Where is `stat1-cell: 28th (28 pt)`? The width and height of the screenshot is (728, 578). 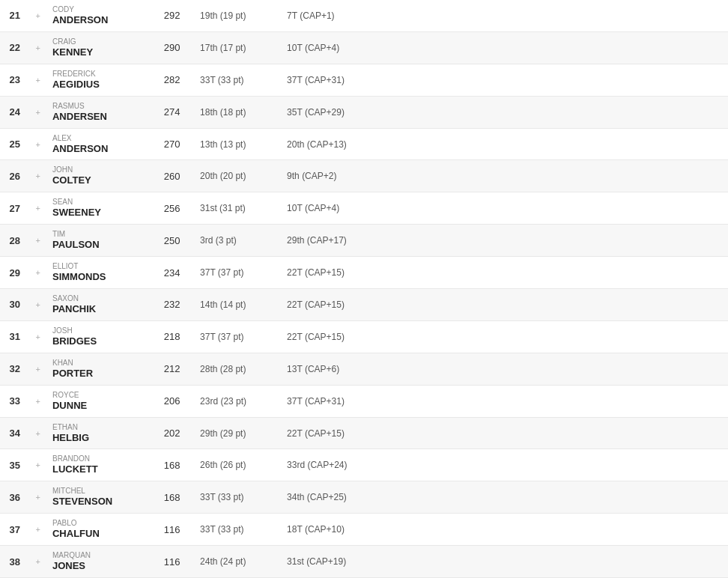 stat1-cell: 28th (28 pt) is located at coordinates (237, 368).